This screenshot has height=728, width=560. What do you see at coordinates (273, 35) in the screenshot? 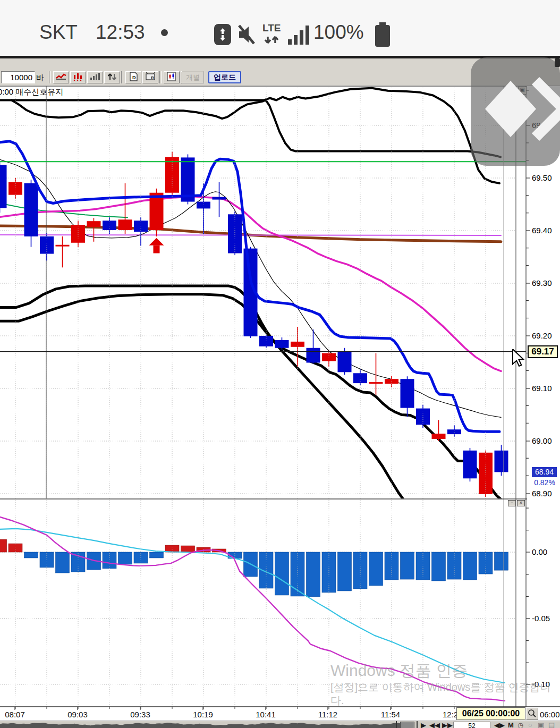
I see `lte-icon: LTE` at bounding box center [273, 35].